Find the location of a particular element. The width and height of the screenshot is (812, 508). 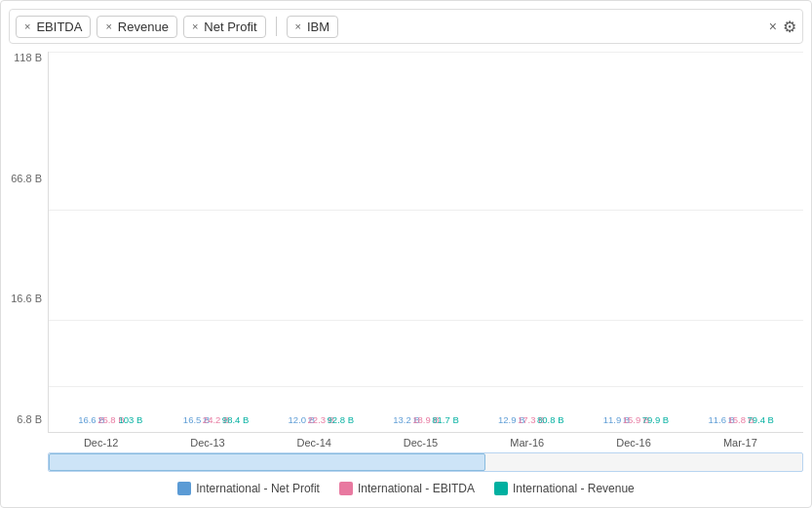

y-axis-label: 66.8 B is located at coordinates (26, 178).